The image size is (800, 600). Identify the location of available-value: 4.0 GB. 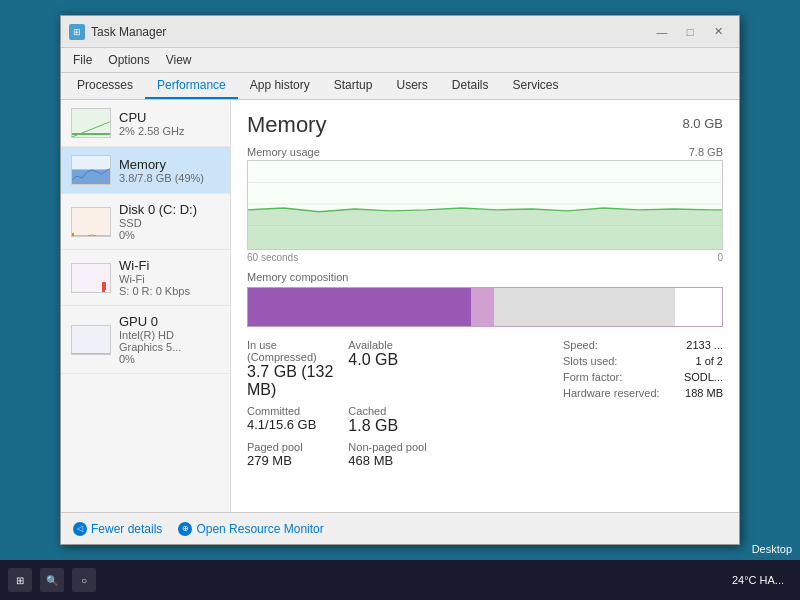
(392, 360).